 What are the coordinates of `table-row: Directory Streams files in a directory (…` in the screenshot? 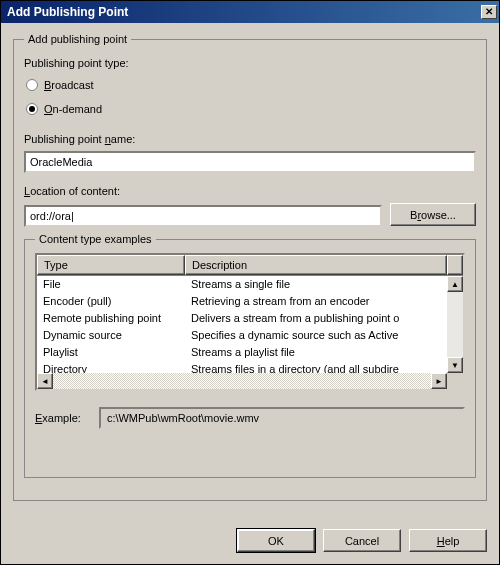 It's located at (242, 367).